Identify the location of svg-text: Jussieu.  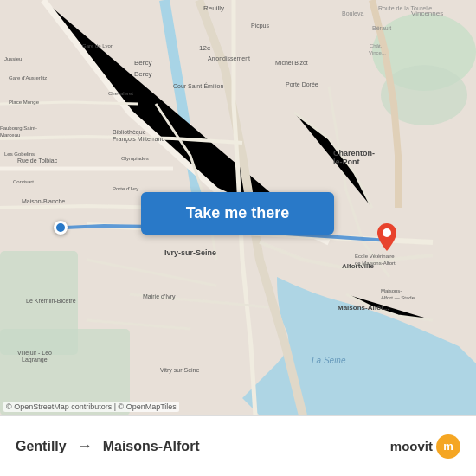
(13, 59).